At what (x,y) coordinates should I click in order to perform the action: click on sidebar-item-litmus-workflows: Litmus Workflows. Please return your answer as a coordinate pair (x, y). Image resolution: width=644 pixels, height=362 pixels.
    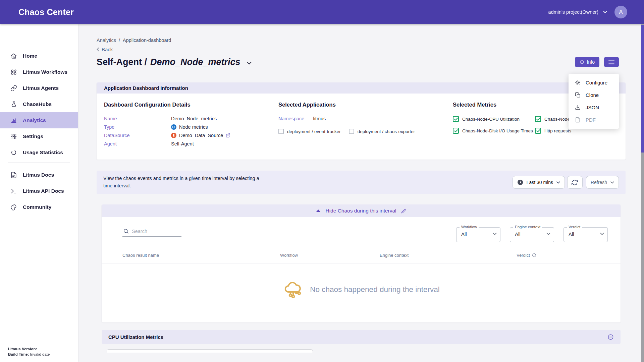
    Looking at the image, I should click on (39, 72).